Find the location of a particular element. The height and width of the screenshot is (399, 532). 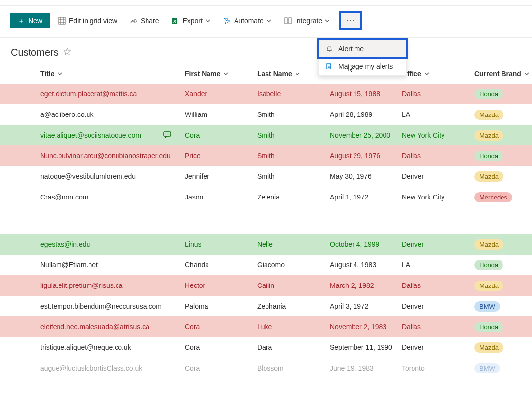

automate-button: Automate is located at coordinates (247, 21).